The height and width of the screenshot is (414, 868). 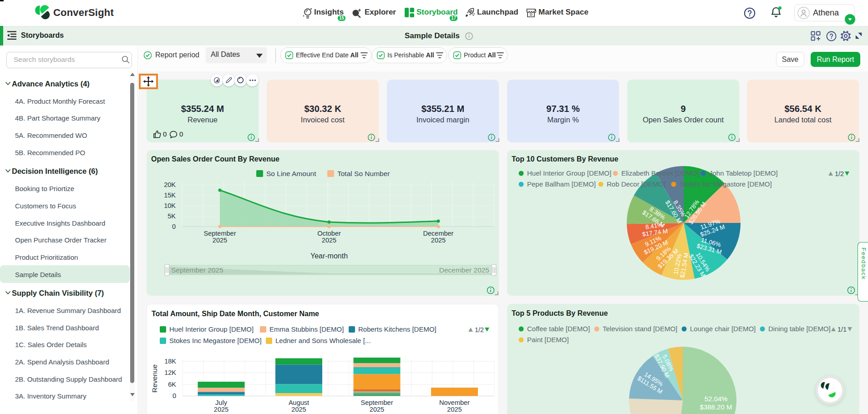 What do you see at coordinates (464, 270) in the screenshot?
I see `svg-text: December 2025` at bounding box center [464, 270].